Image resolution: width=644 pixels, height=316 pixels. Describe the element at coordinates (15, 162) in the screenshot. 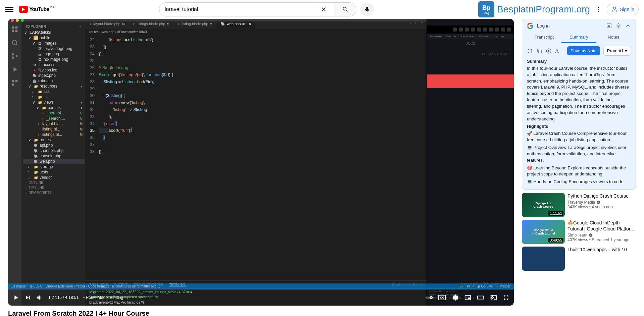

I see `vscode-activity-bar` at that location.